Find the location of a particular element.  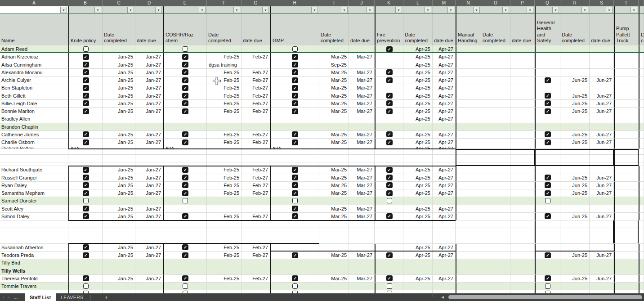

date-cell: Feb-25 is located at coordinates (224, 178).